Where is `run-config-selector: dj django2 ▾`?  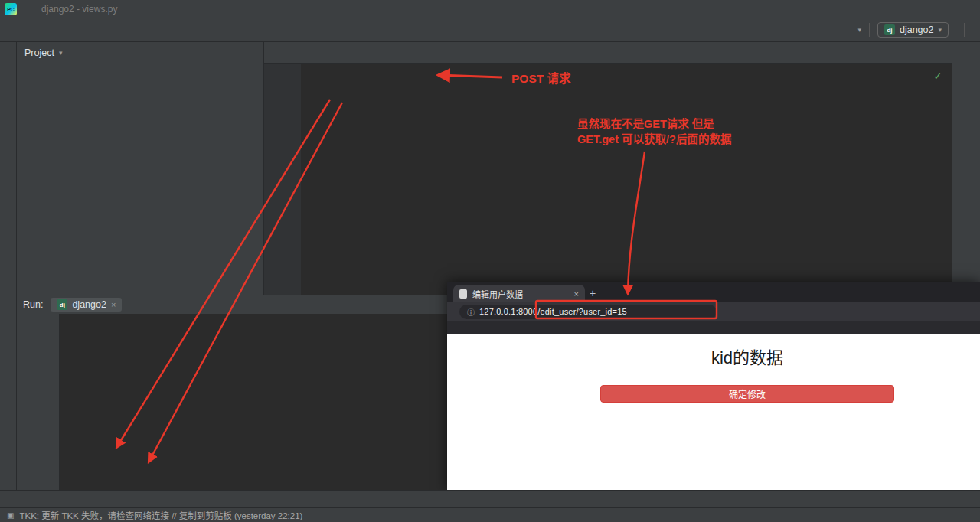
run-config-selector: dj django2 ▾ is located at coordinates (913, 30).